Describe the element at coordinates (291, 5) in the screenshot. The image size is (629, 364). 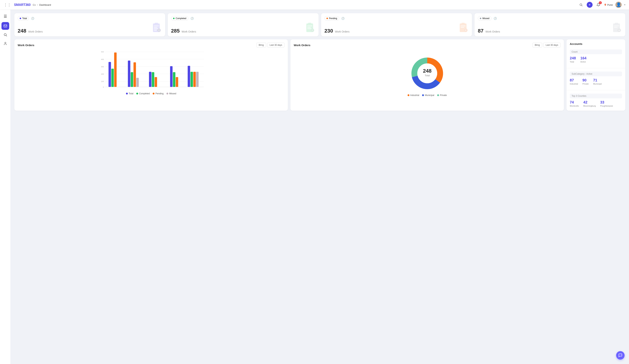
I see `topnav-left: ⋮⋮ SMART360 Cx > Dashboard` at that location.